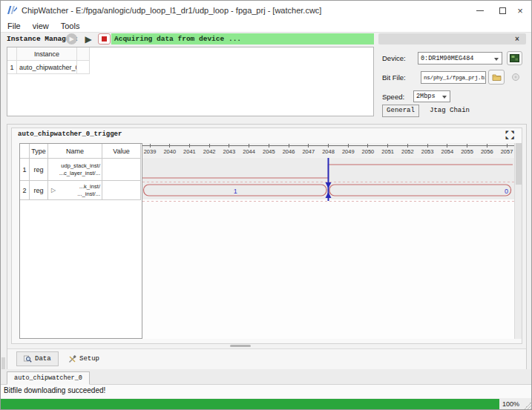 This screenshot has width=532, height=410. What do you see at coordinates (41, 26) in the screenshot?
I see `menu-item-view: view` at bounding box center [41, 26].